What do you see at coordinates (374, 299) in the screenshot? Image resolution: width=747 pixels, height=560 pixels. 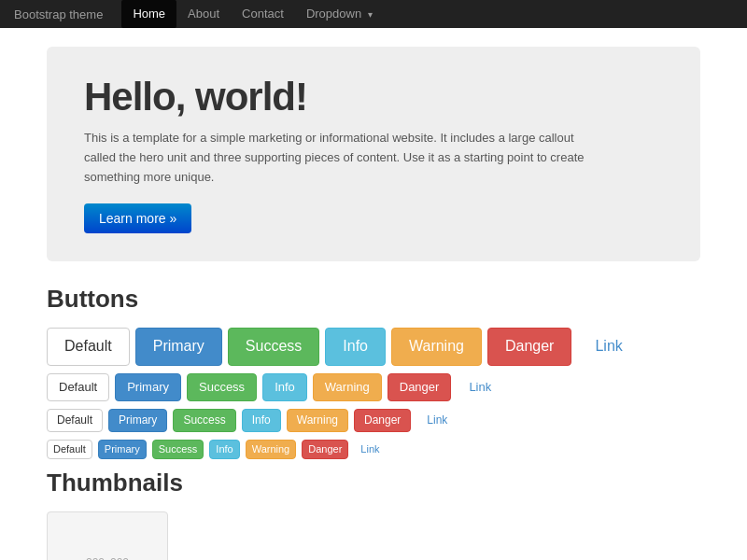 I see `buttons-section-title: Buttons` at bounding box center [374, 299].